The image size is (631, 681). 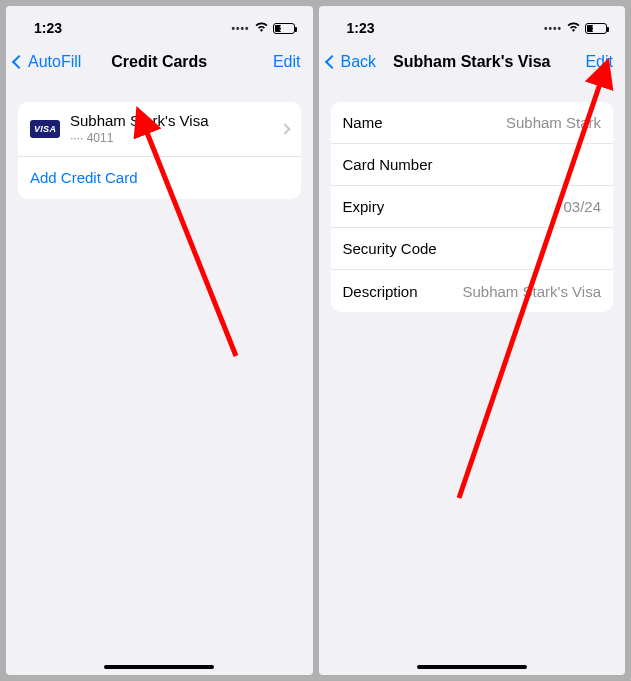 I want to click on back-button: AutoFill, so click(x=48, y=62).